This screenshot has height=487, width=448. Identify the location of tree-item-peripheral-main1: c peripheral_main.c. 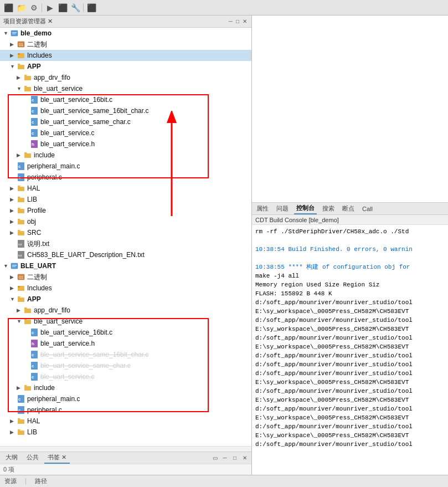
(126, 166).